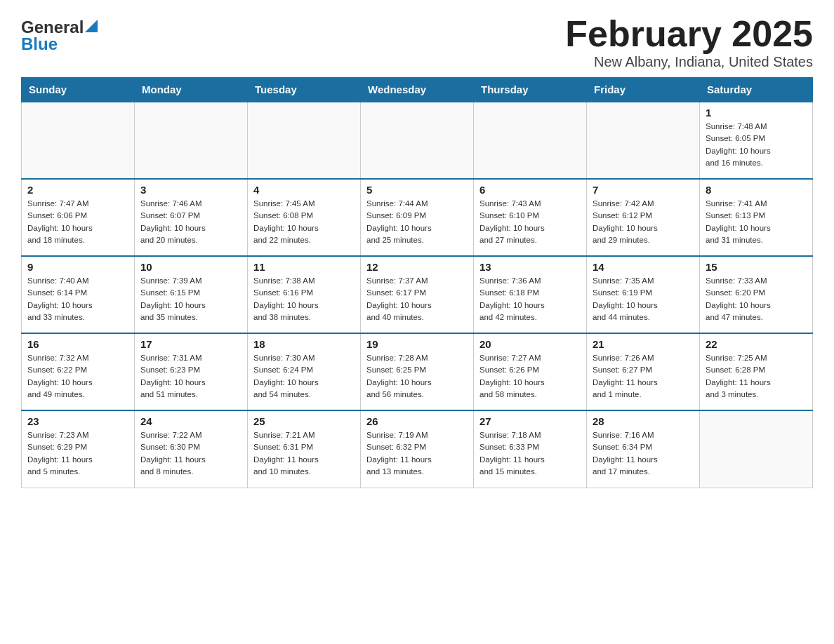 The image size is (834, 644). I want to click on weekday-header: Sunday, so click(79, 90).